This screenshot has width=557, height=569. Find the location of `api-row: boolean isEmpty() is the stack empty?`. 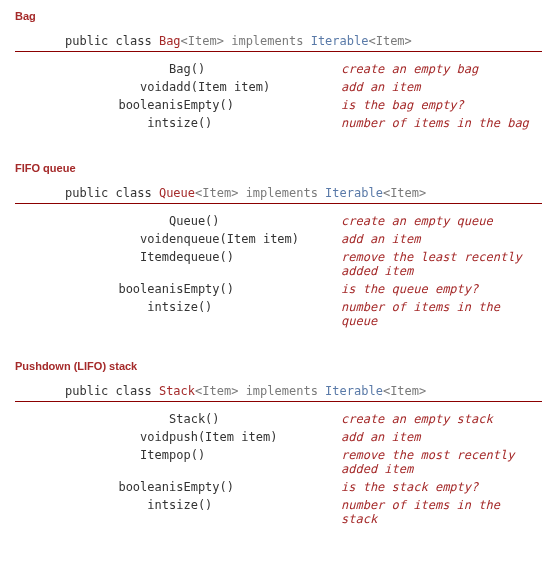

api-row: boolean isEmpty() is the stack empty? is located at coordinates (304, 487).